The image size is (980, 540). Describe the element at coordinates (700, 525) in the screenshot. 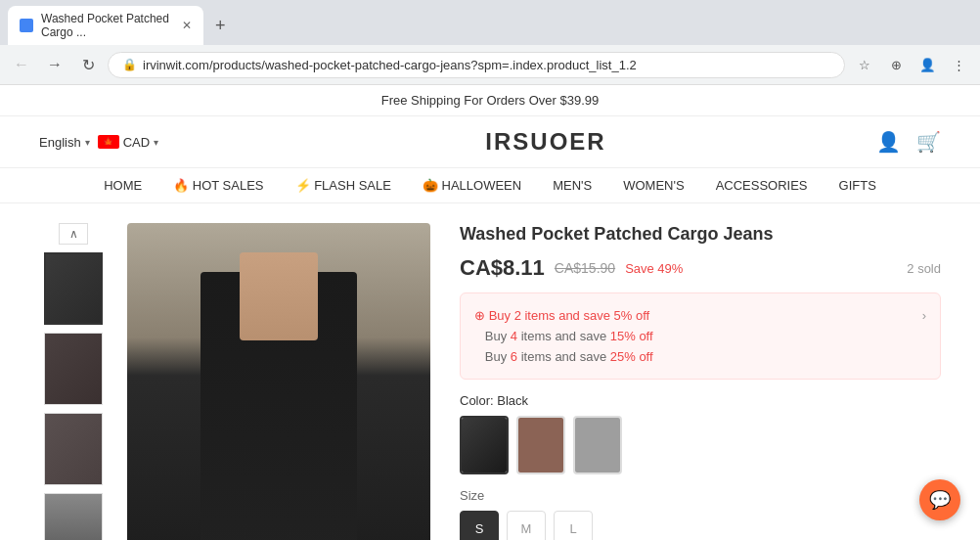

I see `size-options: S M L` at that location.